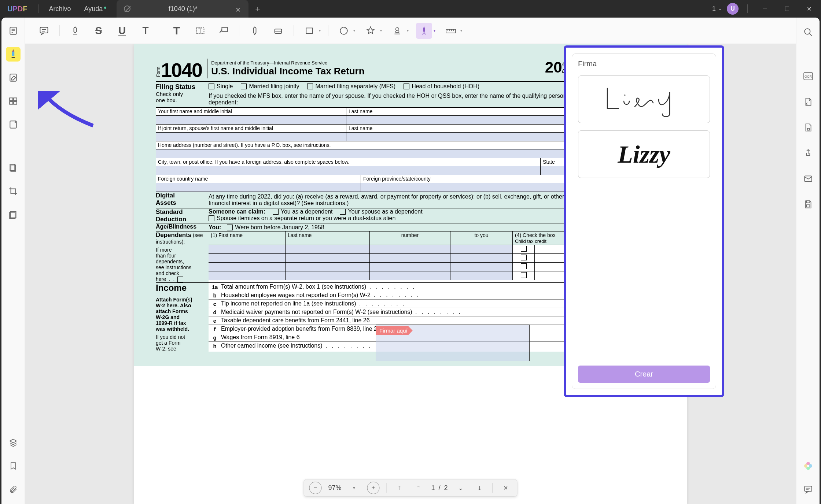 Image resolution: width=821 pixels, height=504 pixels. Describe the element at coordinates (787, 9) in the screenshot. I see `maximize-button: ☐` at that location.